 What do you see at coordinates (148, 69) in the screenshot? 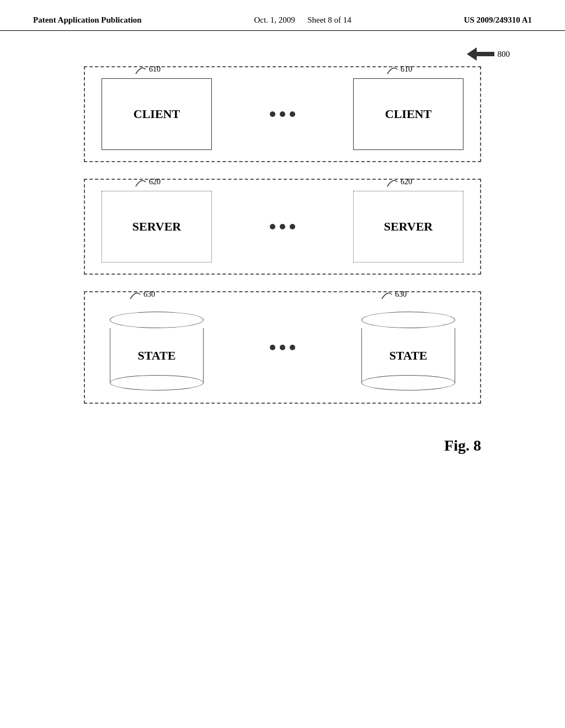
I see `client-left-label-container: 610` at bounding box center [148, 69].